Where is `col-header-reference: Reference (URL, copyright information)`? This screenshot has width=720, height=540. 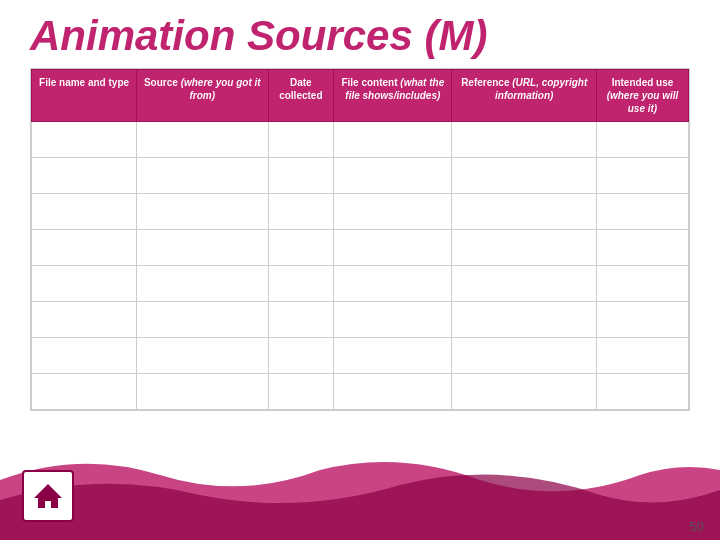 col-header-reference: Reference (URL, copyright information) is located at coordinates (524, 96).